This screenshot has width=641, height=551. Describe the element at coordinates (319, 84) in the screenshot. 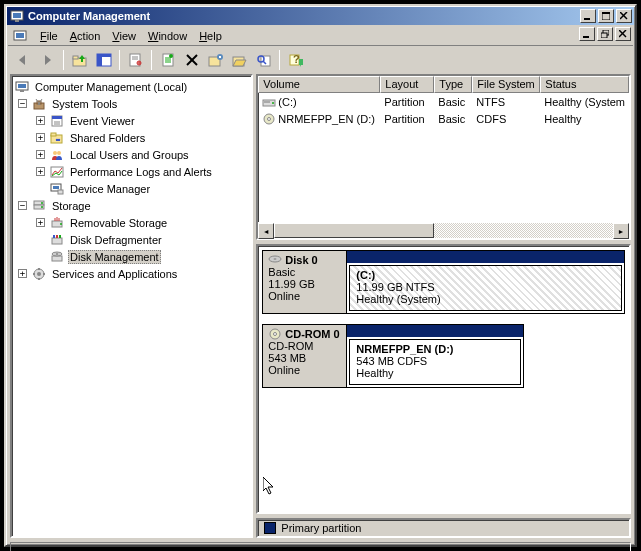

I see `col-volume: Volume` at that location.